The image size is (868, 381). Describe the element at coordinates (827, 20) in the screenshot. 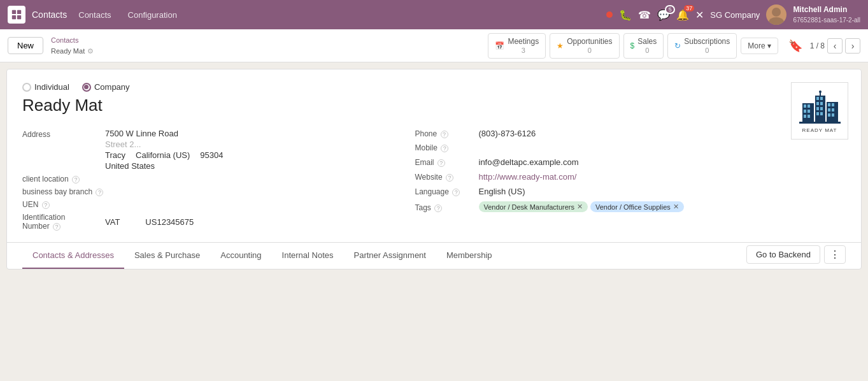

I see `user-code: 67652881-saas-17-2-all` at that location.